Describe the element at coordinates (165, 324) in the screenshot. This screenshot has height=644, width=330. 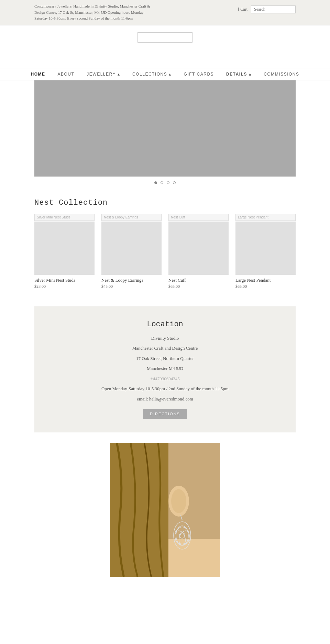
I see `location-title: Location` at that location.